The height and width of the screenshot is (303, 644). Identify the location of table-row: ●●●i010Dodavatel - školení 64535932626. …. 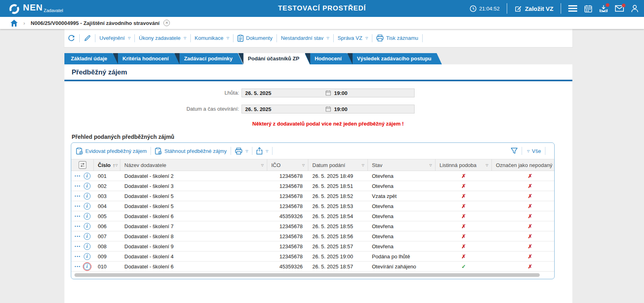
(313, 266).